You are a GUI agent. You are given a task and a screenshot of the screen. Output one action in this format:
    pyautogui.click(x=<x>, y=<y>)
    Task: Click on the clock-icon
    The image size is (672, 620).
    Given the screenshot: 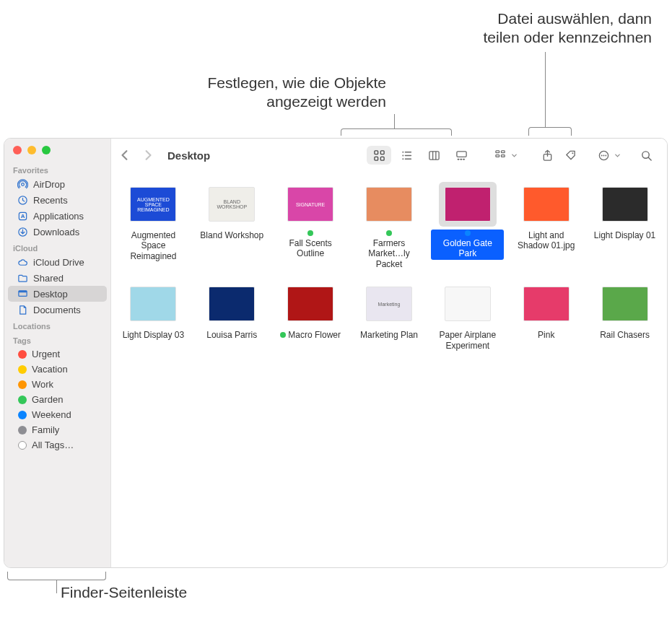 What is the action you would take?
    pyautogui.click(x=22, y=200)
    